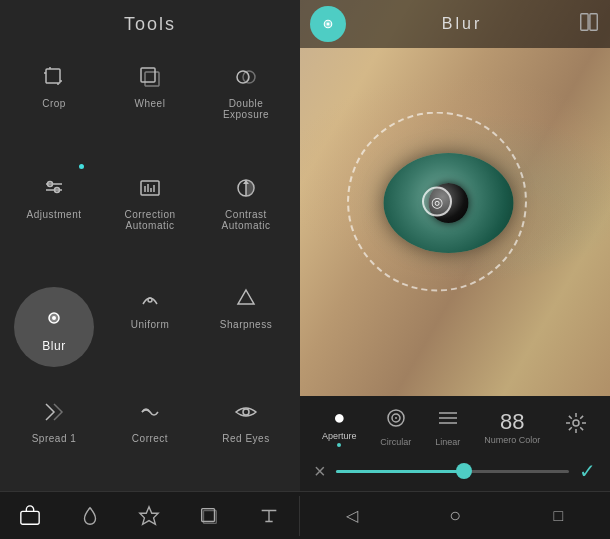 The width and height of the screenshot is (610, 539). I want to click on tool-adjustment-wrapper: Adjustment, so click(54, 216).